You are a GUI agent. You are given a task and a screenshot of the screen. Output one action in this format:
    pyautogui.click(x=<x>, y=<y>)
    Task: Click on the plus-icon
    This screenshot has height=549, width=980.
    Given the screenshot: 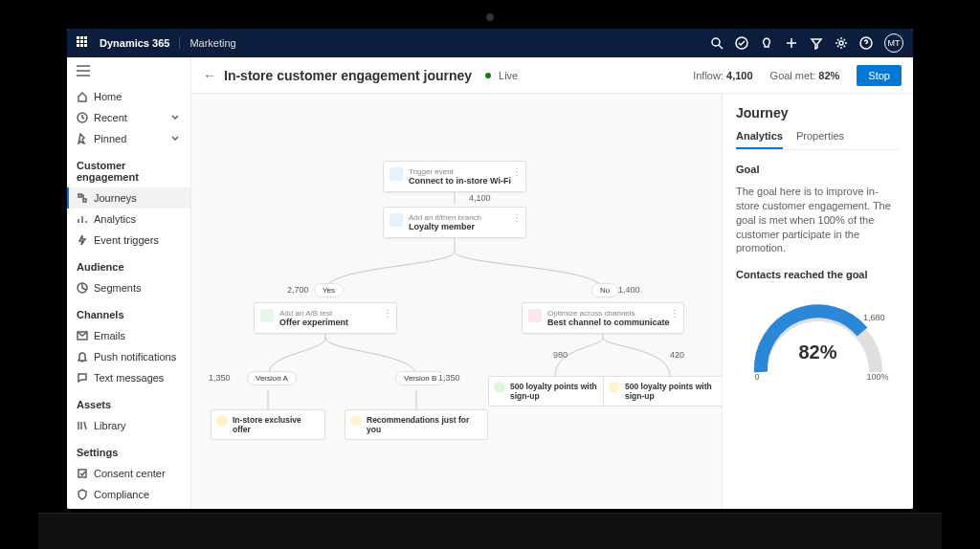 What is the action you would take?
    pyautogui.click(x=791, y=43)
    